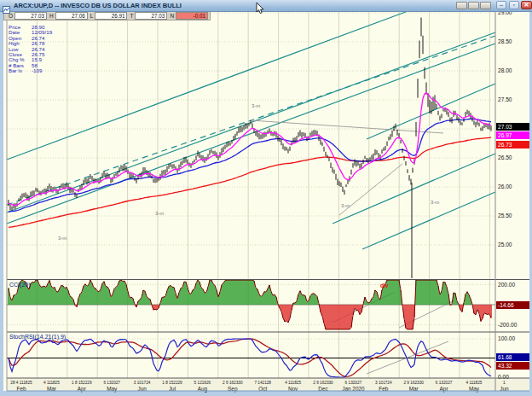 The width and height of the screenshot is (532, 396). What do you see at coordinates (192, 15) in the screenshot?
I see `net-change-value: -0.01` at bounding box center [192, 15].